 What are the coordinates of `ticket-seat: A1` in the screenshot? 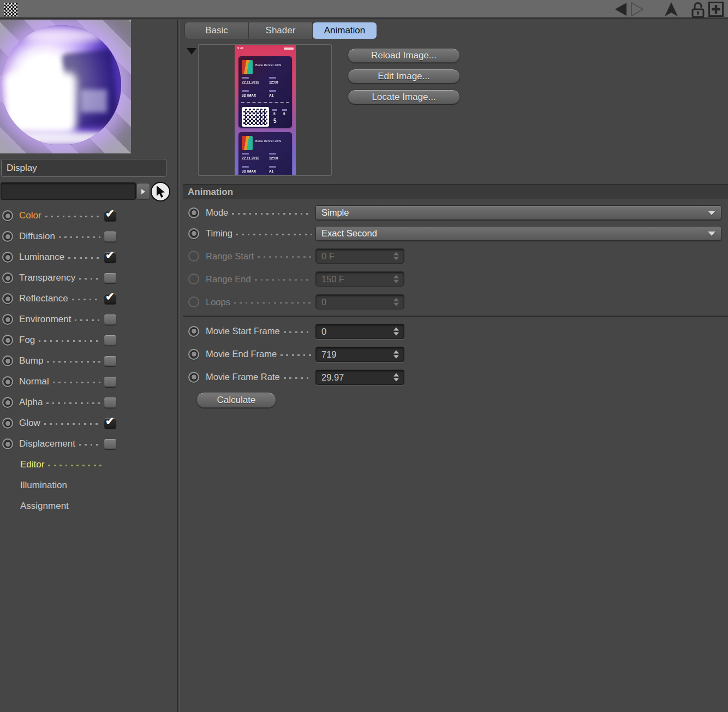 It's located at (271, 95).